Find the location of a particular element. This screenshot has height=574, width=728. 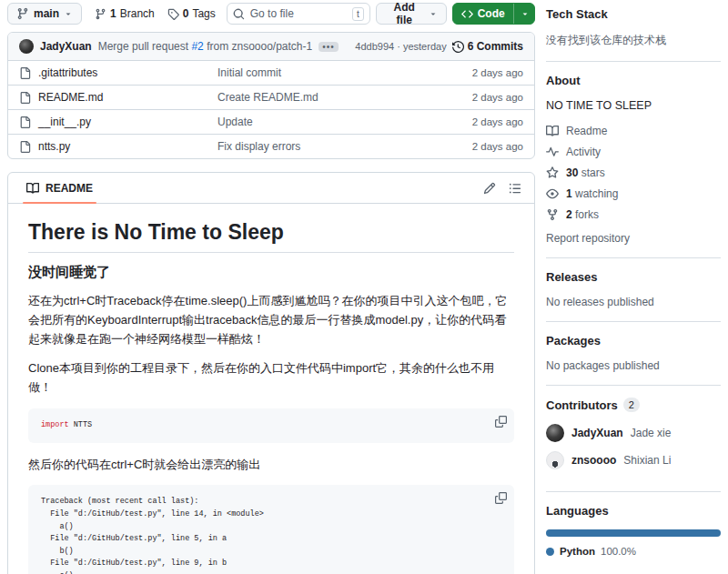

language-name: Python is located at coordinates (577, 551).